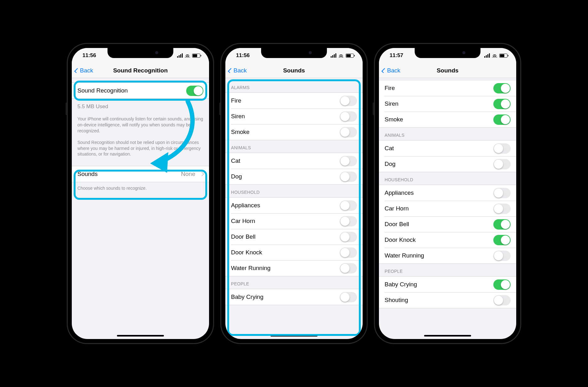 The height and width of the screenshot is (387, 588). I want to click on row-label: Cat, so click(236, 161).